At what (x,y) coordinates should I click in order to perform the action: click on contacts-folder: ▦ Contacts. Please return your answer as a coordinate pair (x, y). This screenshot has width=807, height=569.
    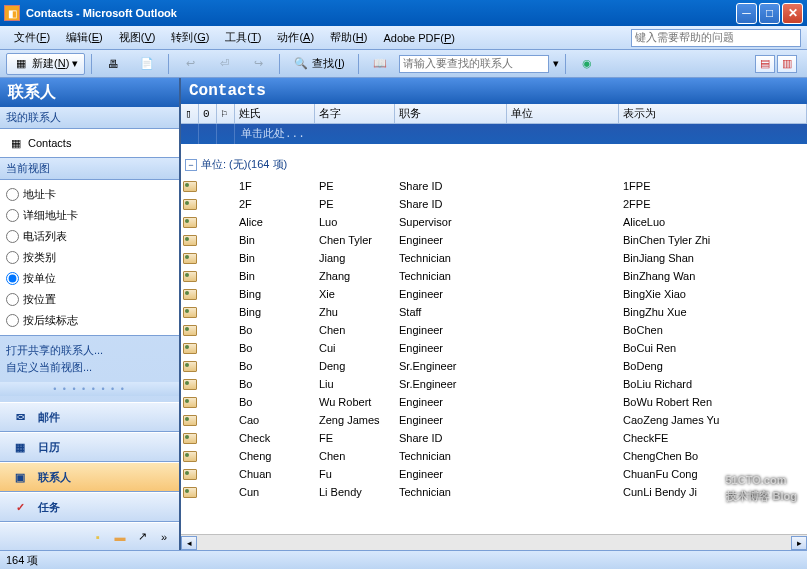
    Looking at the image, I should click on (90, 143).